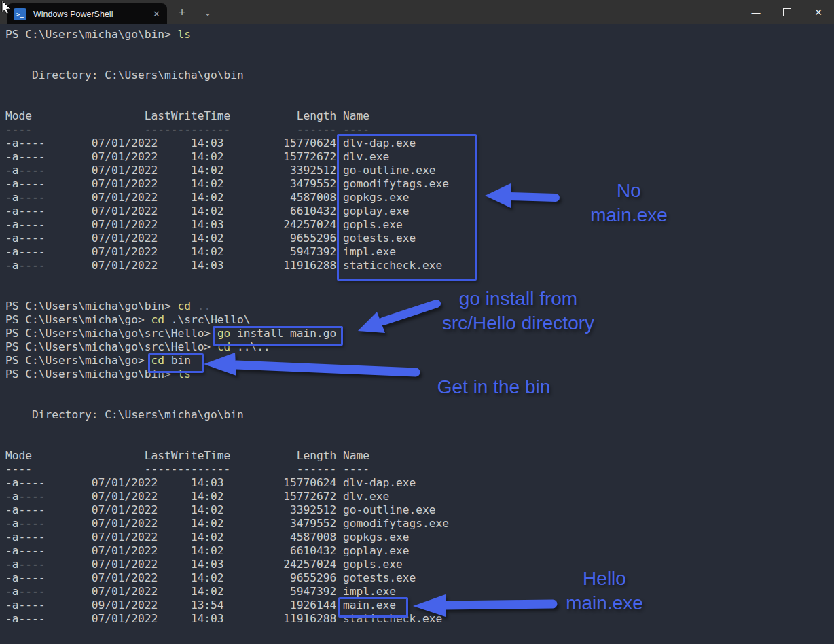 The width and height of the screenshot is (834, 644). What do you see at coordinates (420, 306) in the screenshot?
I see `terminal-line: PS C:\Users\micha\go\bin> cd ..` at bounding box center [420, 306].